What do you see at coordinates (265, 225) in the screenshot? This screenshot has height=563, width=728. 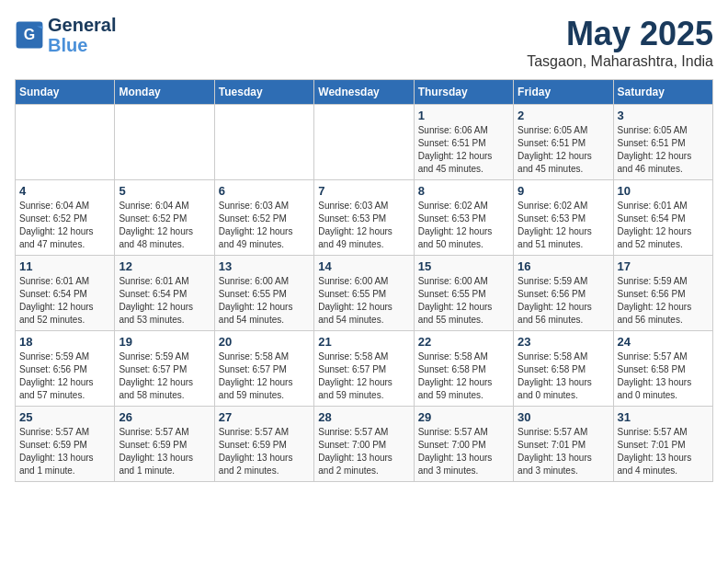 I see `day-info: Sunrise: 6:03 AM Sunset: 6:52 PM Dayligh…` at bounding box center [265, 225].